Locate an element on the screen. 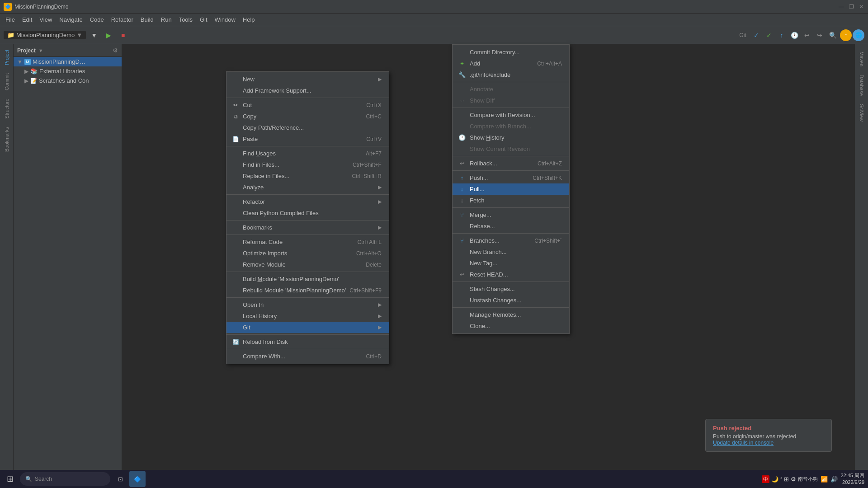 The width and height of the screenshot is (868, 488). ime-icon: 中 is located at coordinates (766, 479).